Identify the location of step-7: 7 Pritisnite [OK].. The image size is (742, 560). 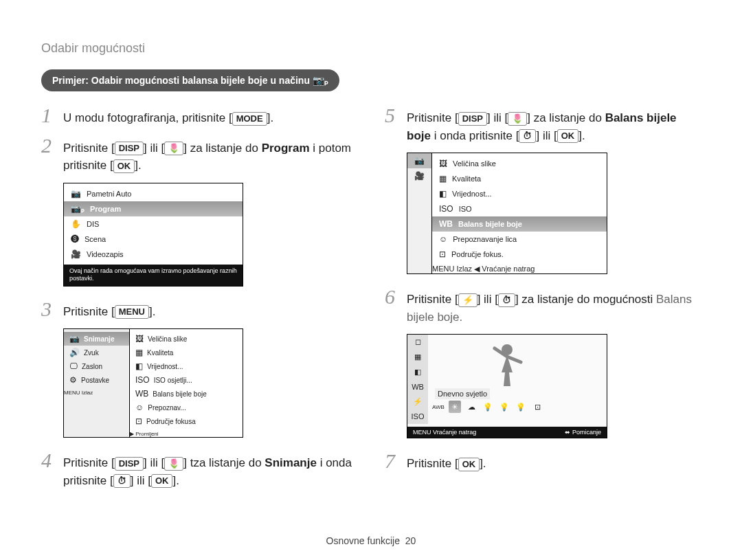
(543, 462).